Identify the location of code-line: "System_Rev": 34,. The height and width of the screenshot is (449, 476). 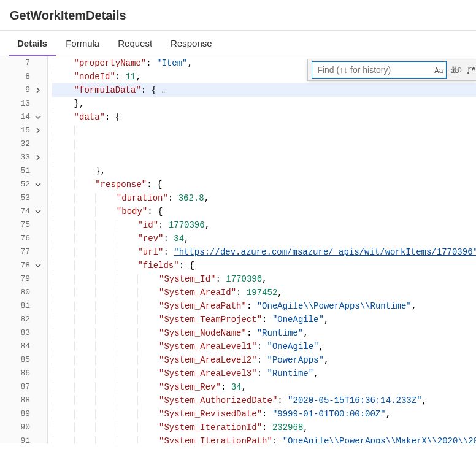
(264, 387).